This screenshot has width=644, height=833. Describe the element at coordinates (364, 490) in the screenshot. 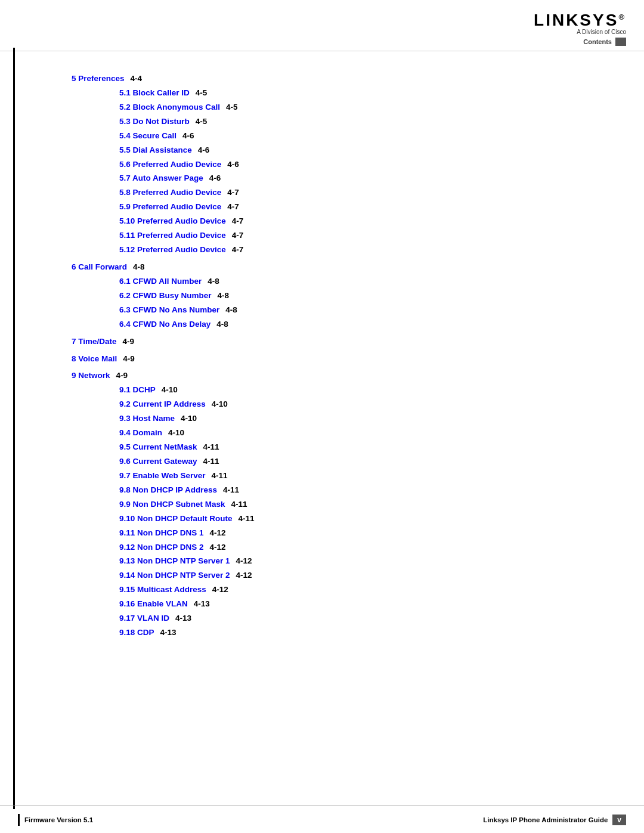

I see `toc-section-98: 9.8 Non DHCP IP Address 4-11` at that location.